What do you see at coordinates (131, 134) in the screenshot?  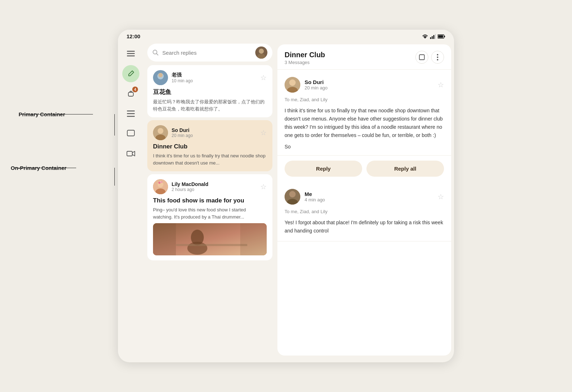 I see `chat-icon` at bounding box center [131, 134].